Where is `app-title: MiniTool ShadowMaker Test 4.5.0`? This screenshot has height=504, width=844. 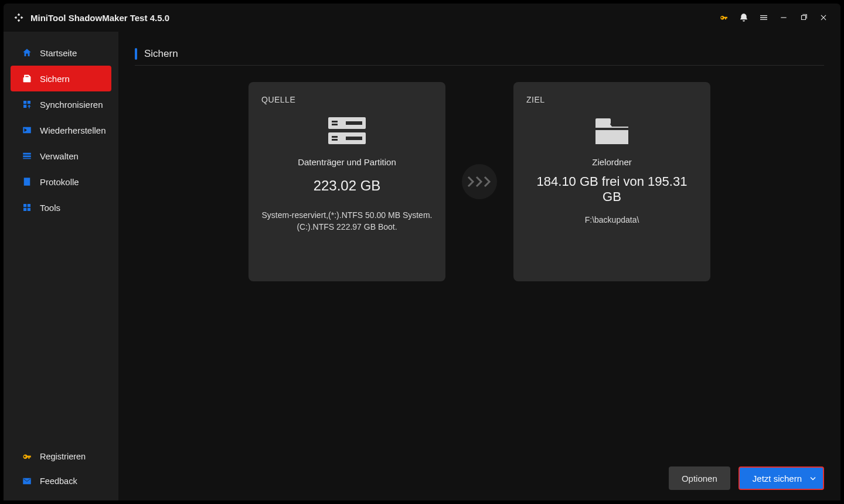
app-title: MiniTool ShadowMaker Test 4.5.0 is located at coordinates (100, 18).